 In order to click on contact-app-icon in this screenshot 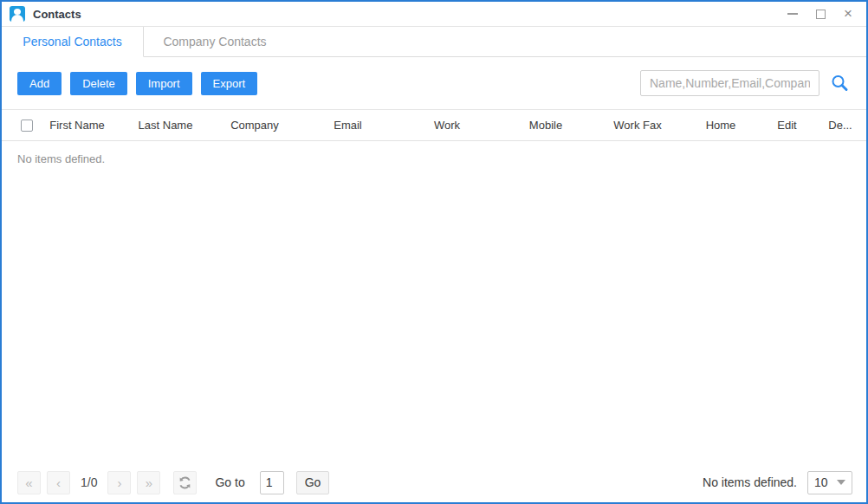, I will do `click(17, 14)`.